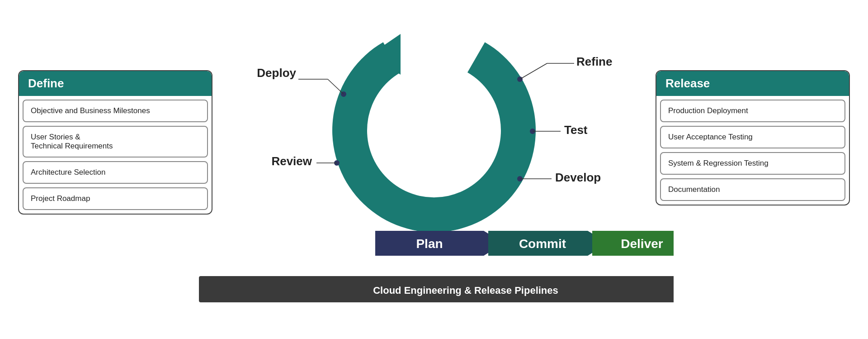 The height and width of the screenshot is (339, 868). Describe the element at coordinates (71, 141) in the screenshot. I see `user-stories-label: User Stories &Technical Requirements` at that location.